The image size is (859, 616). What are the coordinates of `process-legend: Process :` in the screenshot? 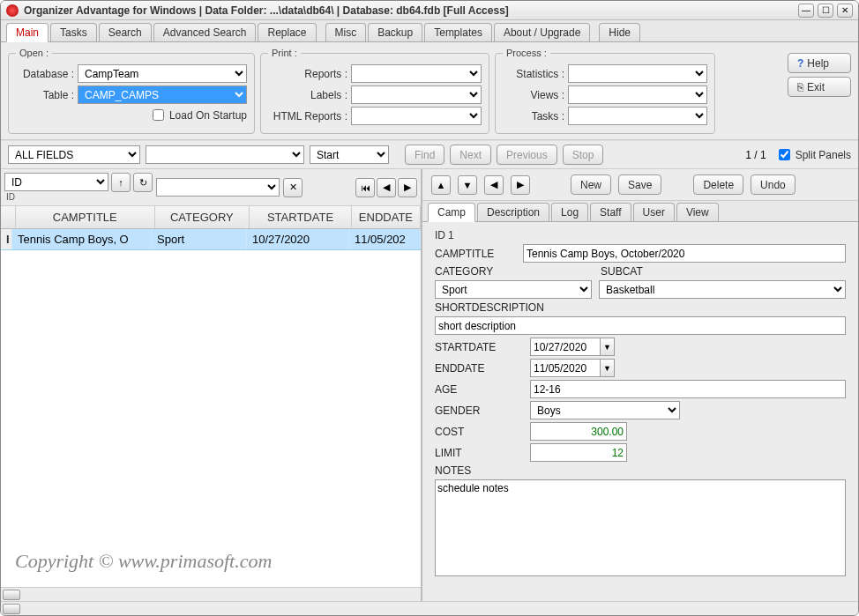 It's located at (527, 53).